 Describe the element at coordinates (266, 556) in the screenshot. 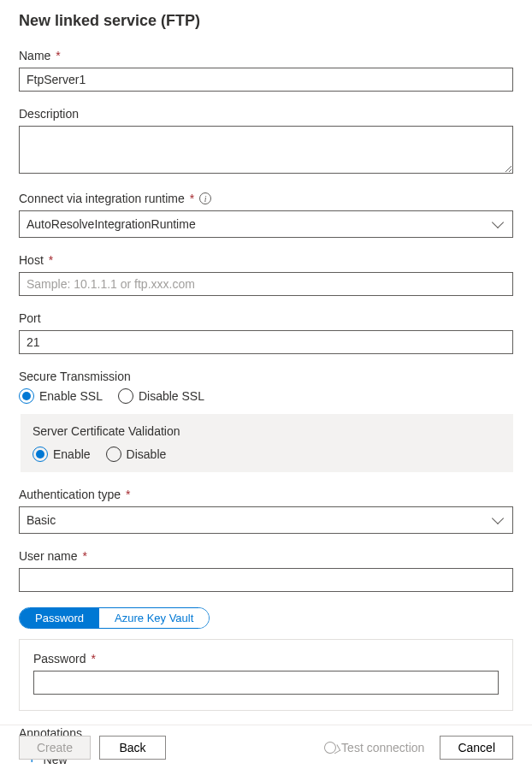

I see `username-label: User name*` at that location.